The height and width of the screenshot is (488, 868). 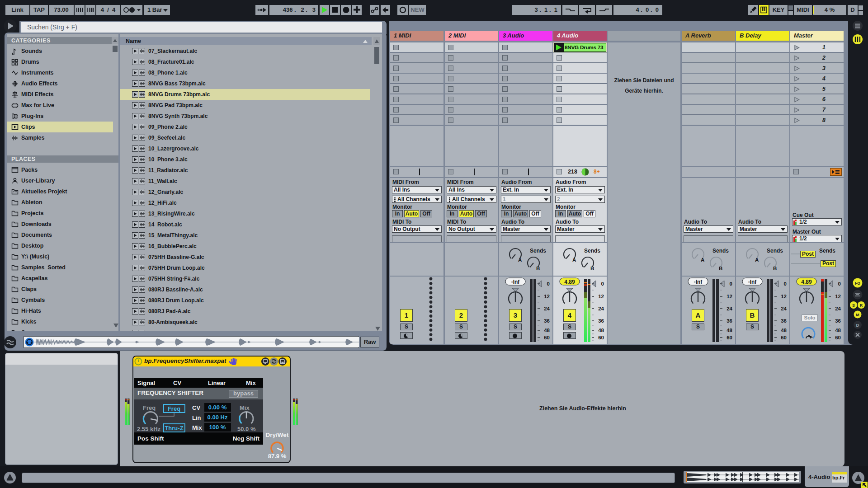 I want to click on svg-text: 50.0 %, so click(x=247, y=429).